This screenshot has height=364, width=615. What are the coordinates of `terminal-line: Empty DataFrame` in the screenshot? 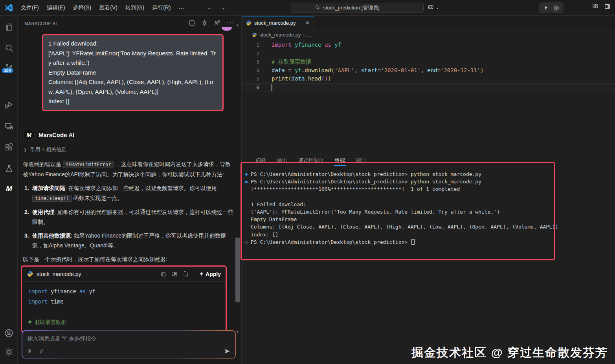 It's located at (428, 219).